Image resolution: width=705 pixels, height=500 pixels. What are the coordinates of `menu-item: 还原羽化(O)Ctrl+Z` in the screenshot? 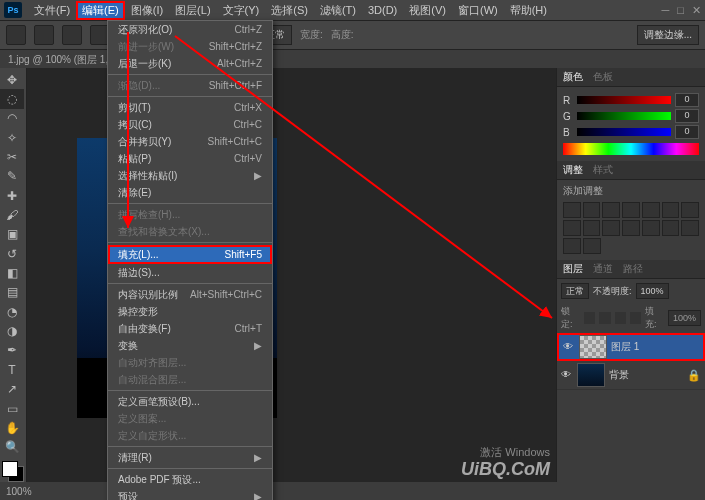 It's located at (190, 30).